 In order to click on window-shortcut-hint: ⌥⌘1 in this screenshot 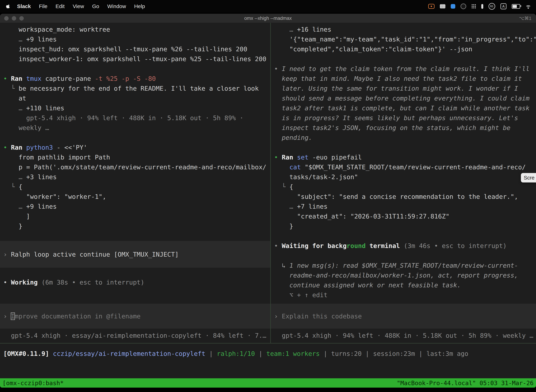, I will do `click(525, 18)`.